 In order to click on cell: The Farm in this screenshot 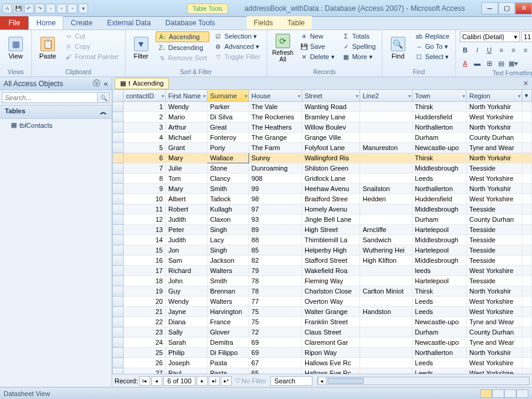, I will do `click(275, 148)`.